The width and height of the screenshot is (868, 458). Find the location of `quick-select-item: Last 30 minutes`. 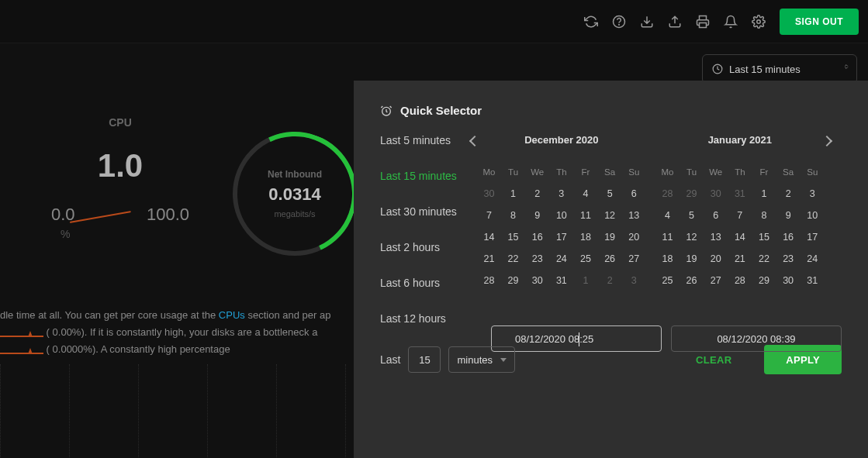

quick-select-item: Last 30 minutes is located at coordinates (419, 212).